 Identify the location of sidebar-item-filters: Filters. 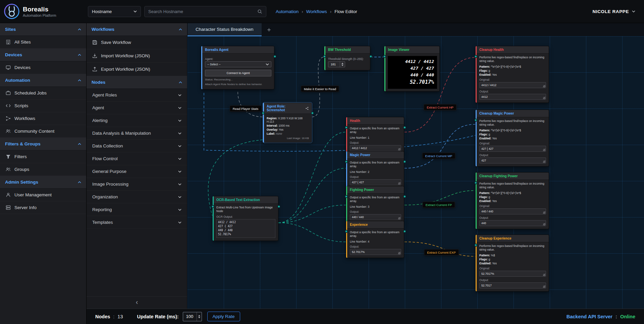
(43, 157).